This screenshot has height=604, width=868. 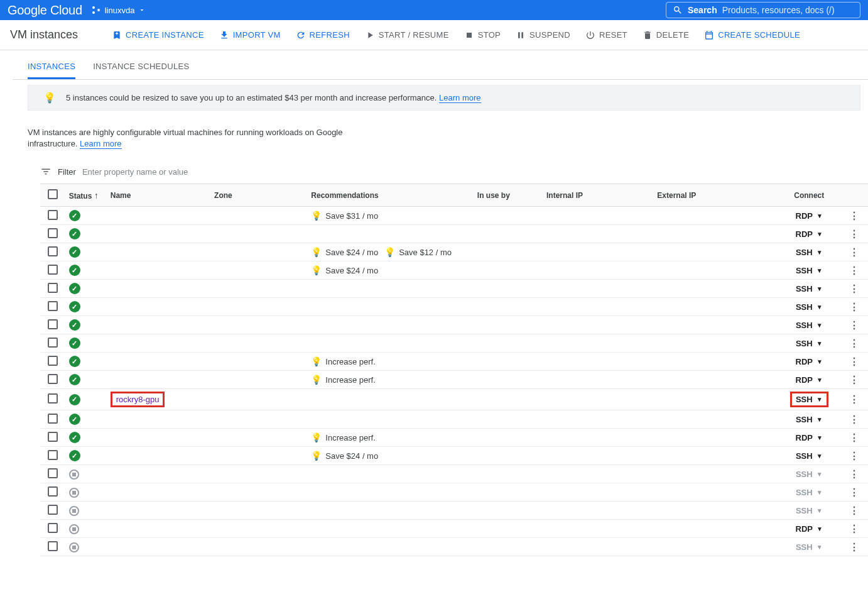 What do you see at coordinates (440, 173) in the screenshot?
I see `filter-bar: Filter Enter property name or value` at bounding box center [440, 173].